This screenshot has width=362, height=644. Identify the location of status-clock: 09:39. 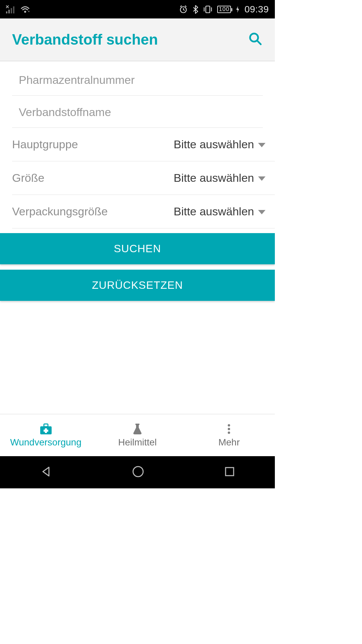
(257, 9).